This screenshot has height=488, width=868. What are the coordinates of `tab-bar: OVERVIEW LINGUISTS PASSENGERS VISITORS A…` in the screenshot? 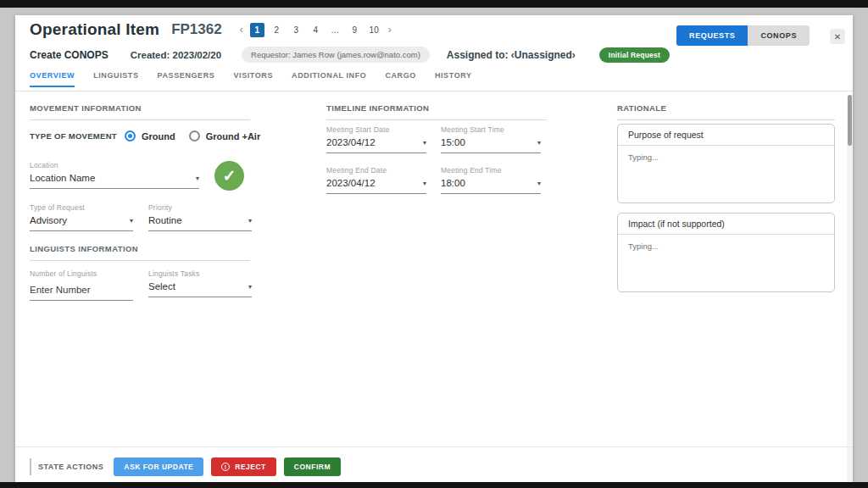 It's located at (251, 80).